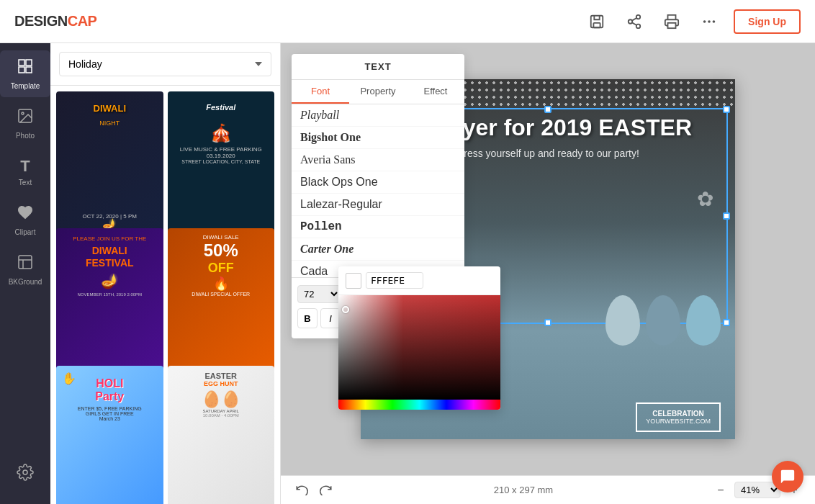  Describe the element at coordinates (597, 22) in the screenshot. I see `save-icon` at that location.